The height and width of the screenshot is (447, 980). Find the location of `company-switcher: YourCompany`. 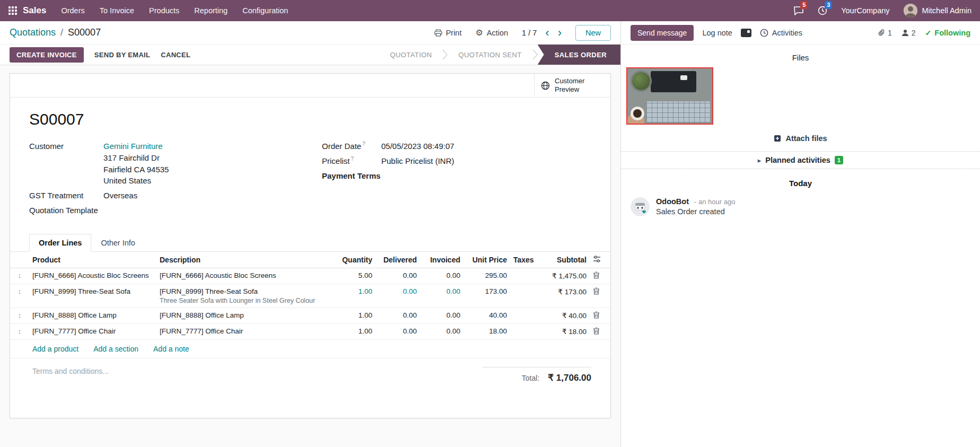

company-switcher: YourCompany is located at coordinates (865, 11).